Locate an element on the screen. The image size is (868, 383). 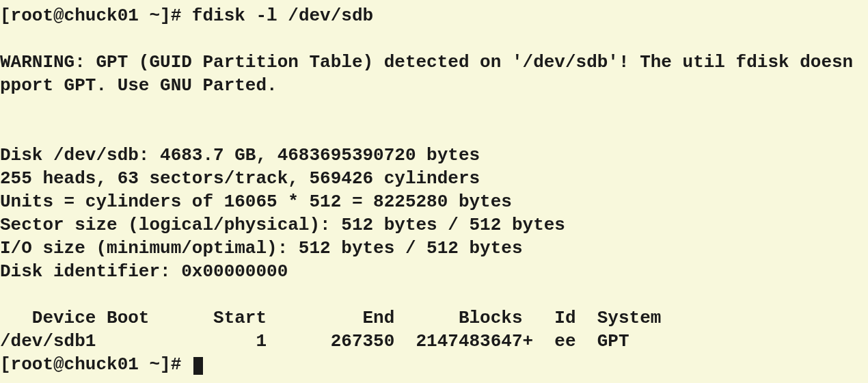
disk-info-line: I/O size (minimum/optimal): 512 bytes / … is located at coordinates (261, 248).